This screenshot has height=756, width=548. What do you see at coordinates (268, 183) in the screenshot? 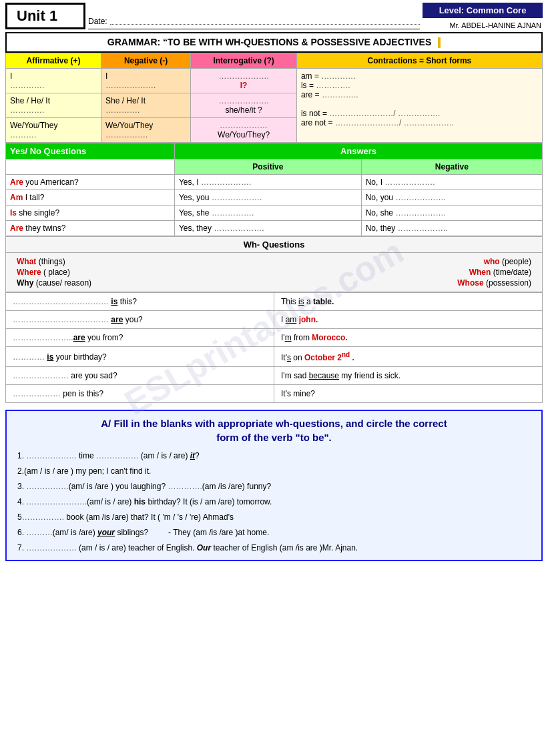
I see `yesno-pos-1: Yes, I ……………….` at bounding box center [268, 183].